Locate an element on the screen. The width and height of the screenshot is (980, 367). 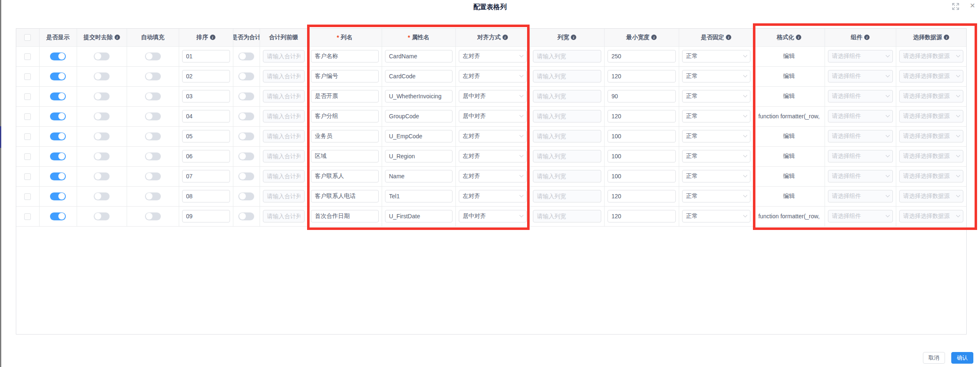
confirm-button: 确认 is located at coordinates (962, 358).